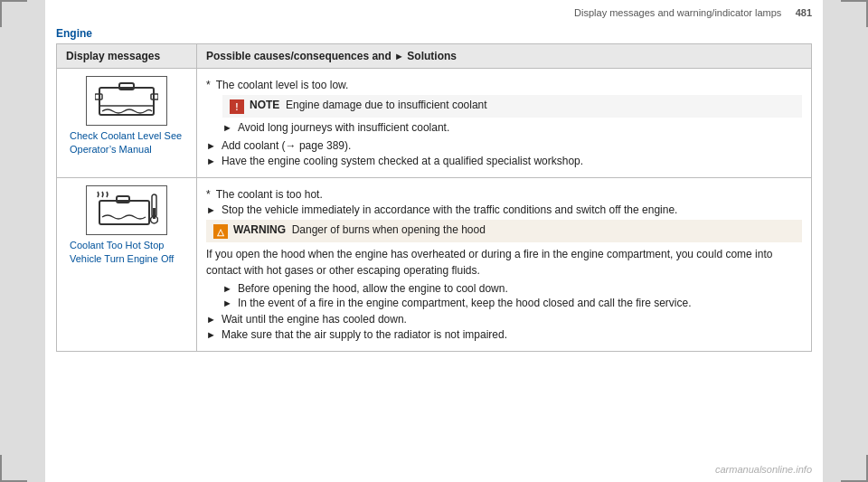 The image size is (868, 482). Describe the element at coordinates (228, 128) in the screenshot. I see `arrow-1: ►` at that location.